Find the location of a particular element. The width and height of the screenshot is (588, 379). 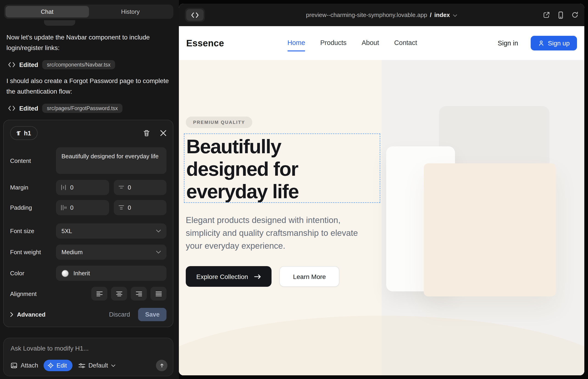

sign-up-button: Sign up is located at coordinates (554, 43).